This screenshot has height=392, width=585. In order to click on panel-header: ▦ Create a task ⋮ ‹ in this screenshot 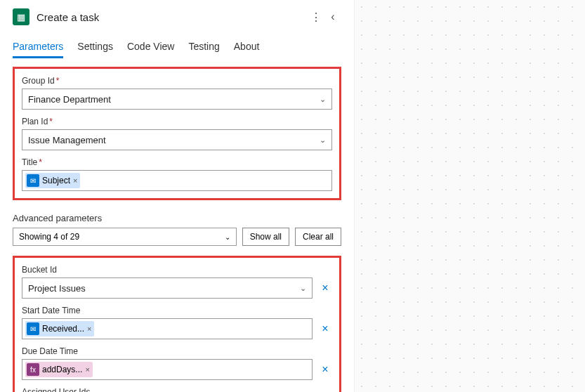, I will do `click(177, 15)`.